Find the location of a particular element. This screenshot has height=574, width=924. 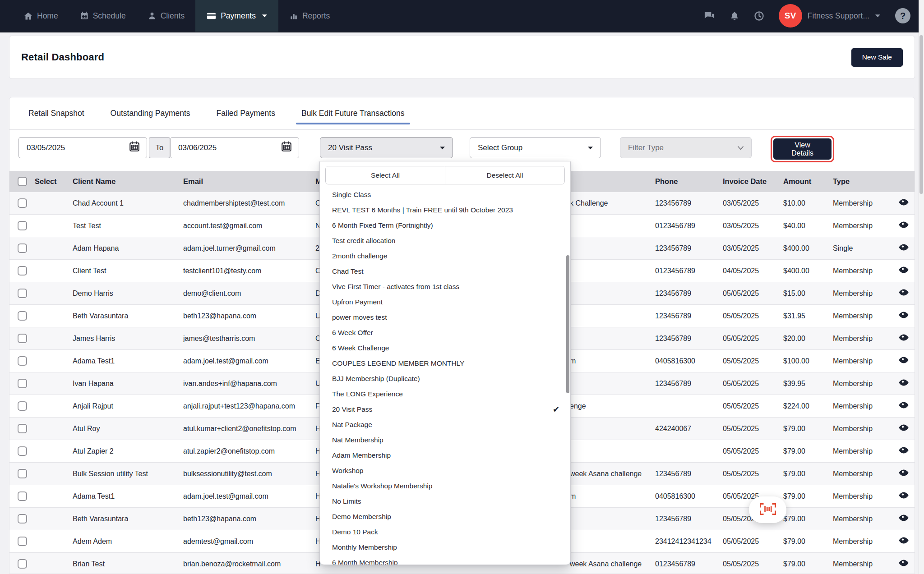

bell-icon is located at coordinates (735, 16).